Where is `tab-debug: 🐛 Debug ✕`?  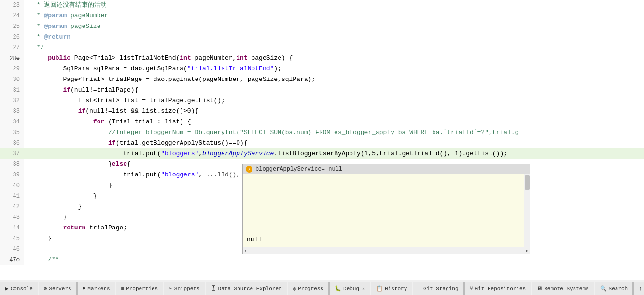
tab-debug: 🐛 Debug ✕ is located at coordinates (350, 288).